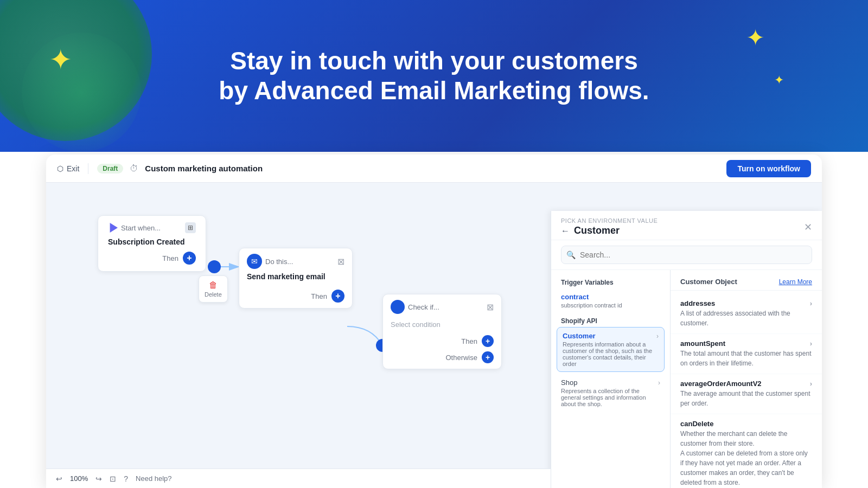 The image size is (868, 488). I want to click on help-icon: ?, so click(126, 479).